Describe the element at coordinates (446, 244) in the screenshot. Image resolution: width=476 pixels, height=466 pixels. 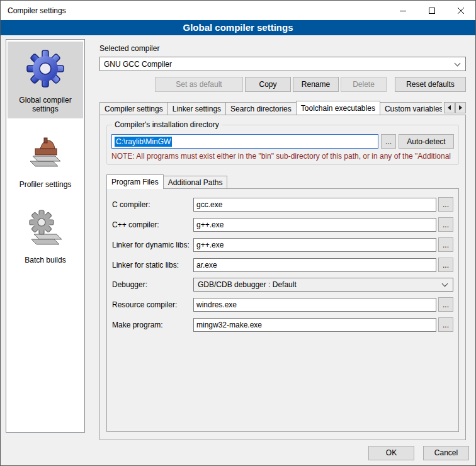
I see `dynamic-linker-browse-button: ...` at that location.